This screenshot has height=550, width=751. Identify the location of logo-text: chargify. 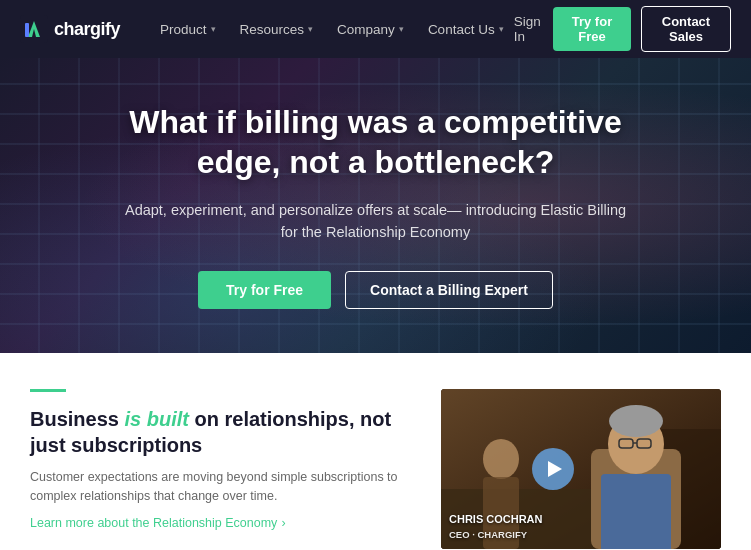
(87, 30).